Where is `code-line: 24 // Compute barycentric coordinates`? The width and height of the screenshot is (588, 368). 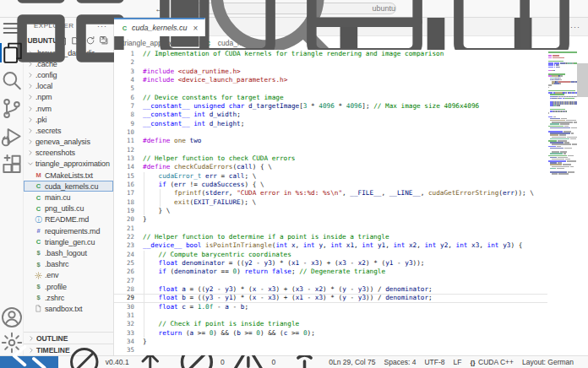
code-line: 24 // Compute barycentric coordinates is located at coordinates (331, 255).